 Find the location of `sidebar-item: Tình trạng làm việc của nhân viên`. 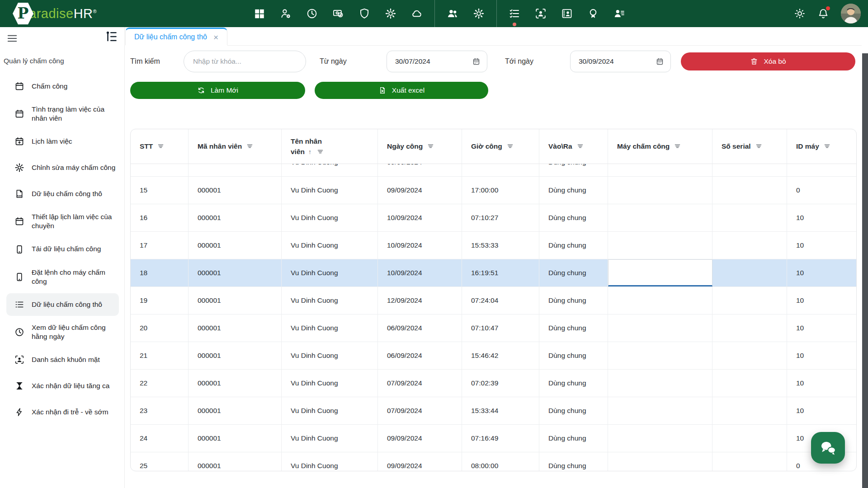

sidebar-item: Tình trạng làm việc của nhân viên is located at coordinates (62, 114).